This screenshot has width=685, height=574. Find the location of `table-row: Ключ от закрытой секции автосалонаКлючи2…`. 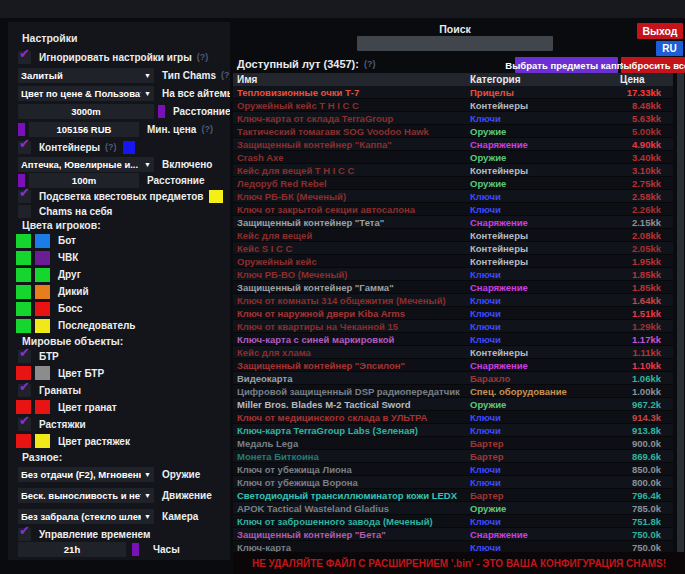

table-row: Ключ от закрытой секции автосалонаКлючи2… is located at coordinates (453, 210).